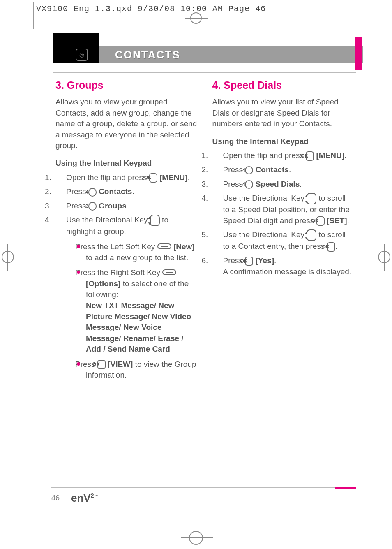 The height and width of the screenshot is (549, 392). I want to click on registration-left, so click(8, 257).